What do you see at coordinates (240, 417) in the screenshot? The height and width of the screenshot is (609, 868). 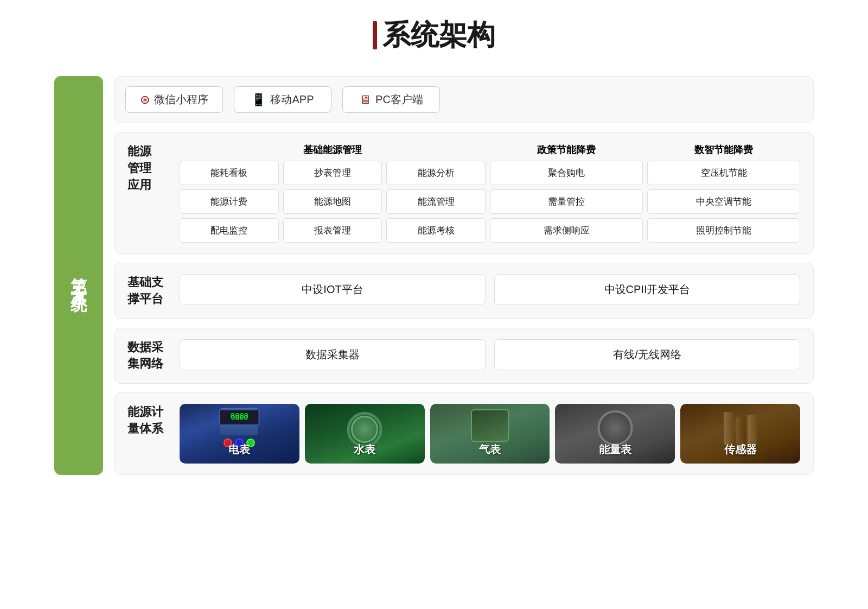 I see `meter-display: 0000` at bounding box center [240, 417].